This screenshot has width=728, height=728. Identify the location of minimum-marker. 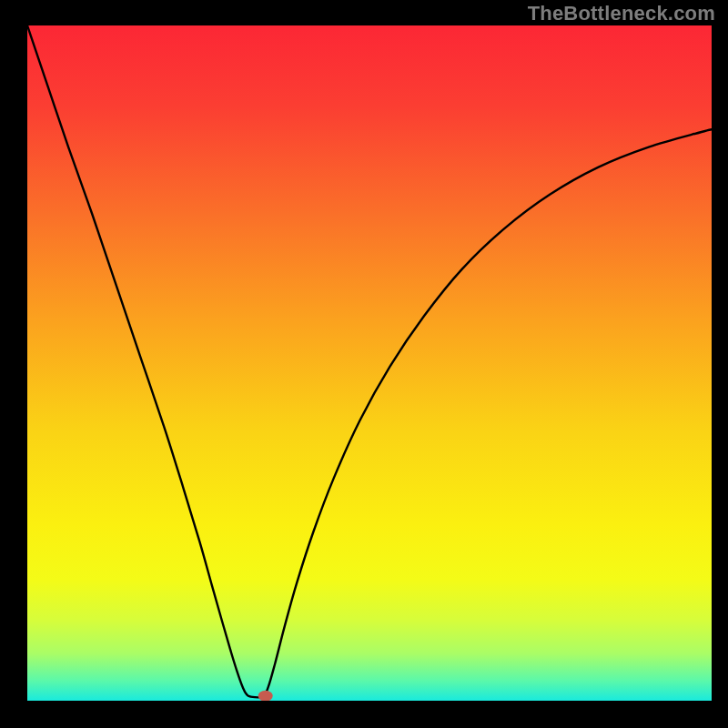
(266, 695).